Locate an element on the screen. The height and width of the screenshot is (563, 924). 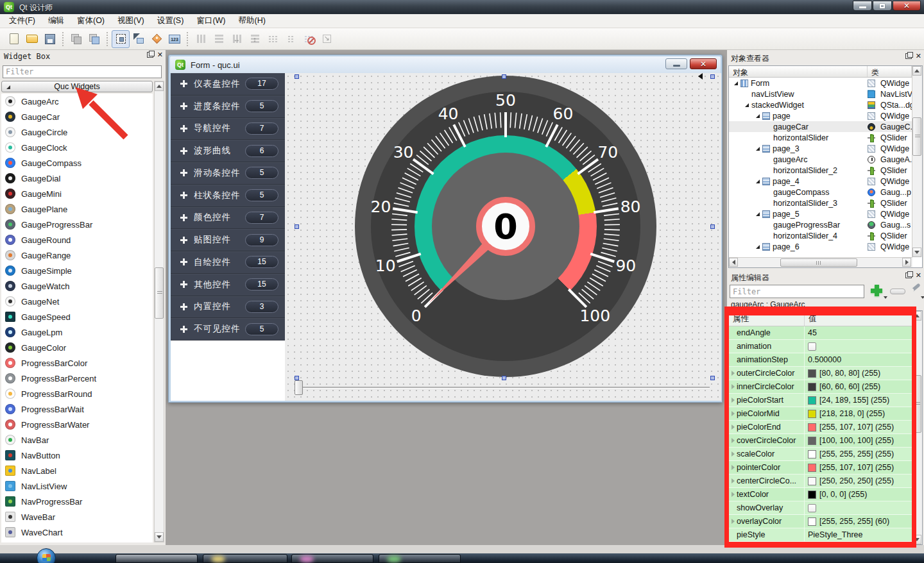
nav-item-3: 波形曲线6 is located at coordinates (228, 151).